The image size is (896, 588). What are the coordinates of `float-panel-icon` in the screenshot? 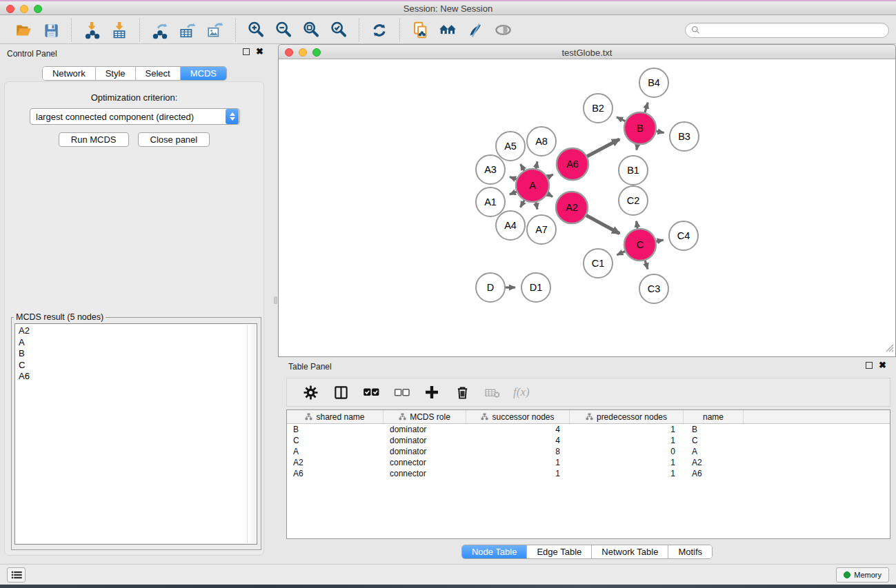 It's located at (246, 52).